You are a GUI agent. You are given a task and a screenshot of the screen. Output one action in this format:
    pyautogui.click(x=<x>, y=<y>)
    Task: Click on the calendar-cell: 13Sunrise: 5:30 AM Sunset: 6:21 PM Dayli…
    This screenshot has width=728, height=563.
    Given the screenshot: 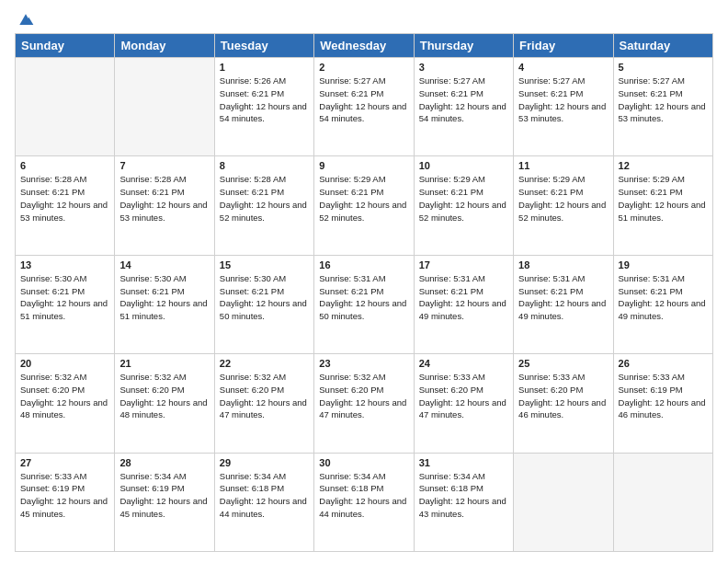 What is the action you would take?
    pyautogui.click(x=65, y=304)
    